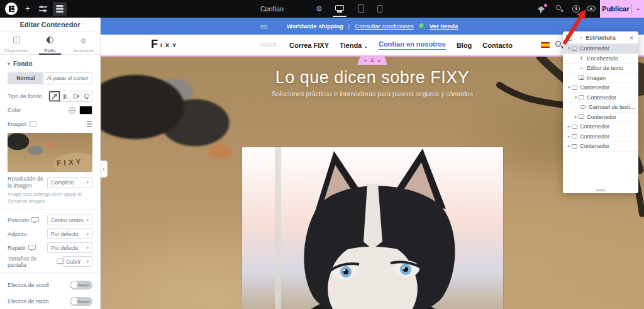  Describe the element at coordinates (81, 301) in the screenshot. I see `mouse-effects-toggle: Desact.` at that location.